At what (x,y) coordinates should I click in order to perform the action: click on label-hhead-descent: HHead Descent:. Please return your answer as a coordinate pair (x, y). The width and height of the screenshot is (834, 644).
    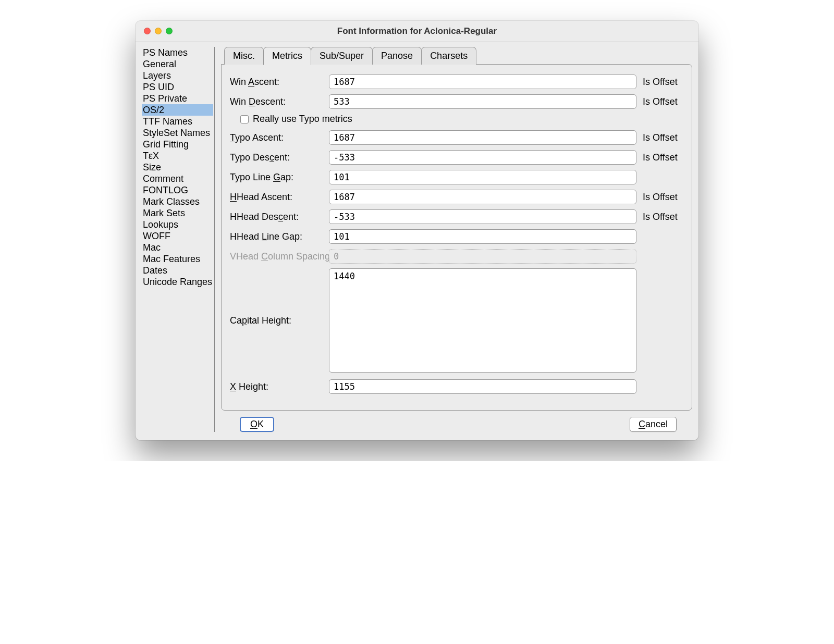
    Looking at the image, I should click on (279, 217).